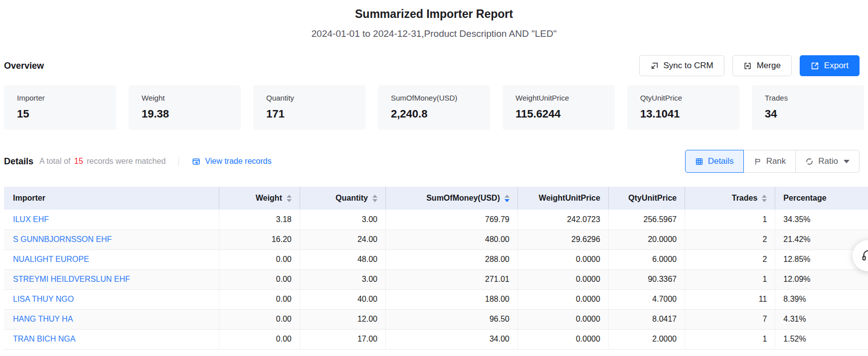  What do you see at coordinates (808, 98) in the screenshot?
I see `stat-card-label: Trades` at bounding box center [808, 98].